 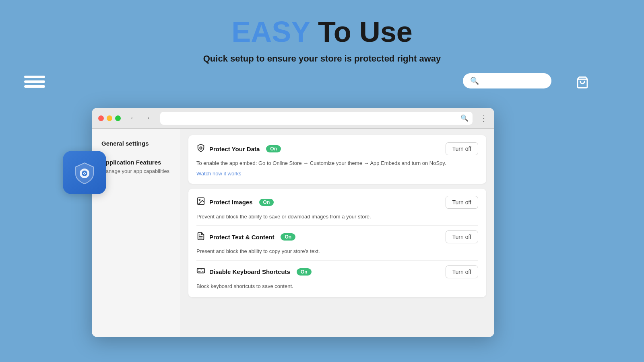 I want to click on hero-subtitle: Quick setup to ensure your store is prot…, so click(x=322, y=59).